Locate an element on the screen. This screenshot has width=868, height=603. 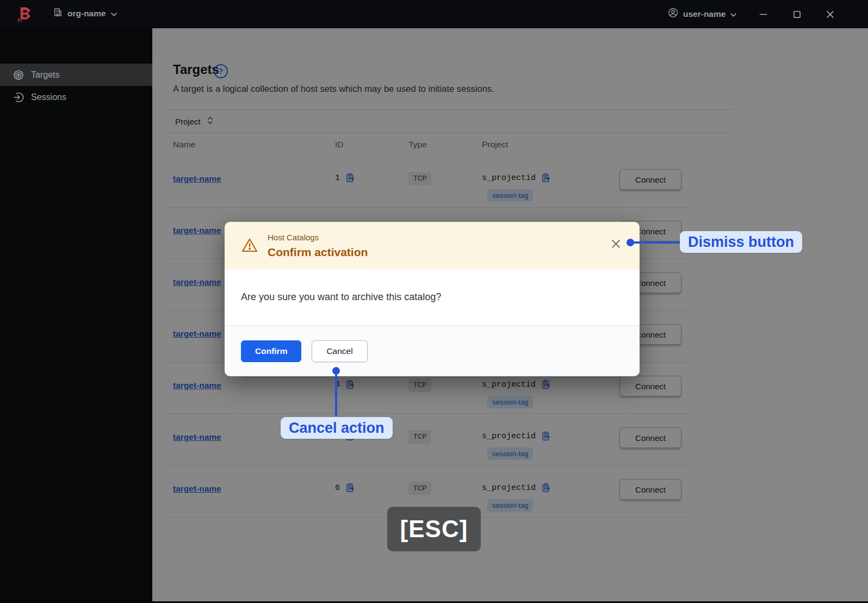
dismiss-callout-line is located at coordinates (656, 243).